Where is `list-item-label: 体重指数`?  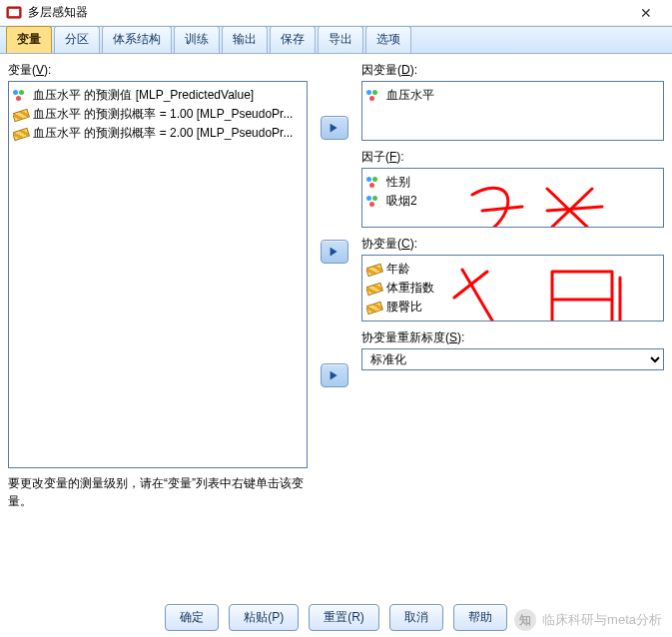
list-item-label: 体重指数 is located at coordinates (410, 288).